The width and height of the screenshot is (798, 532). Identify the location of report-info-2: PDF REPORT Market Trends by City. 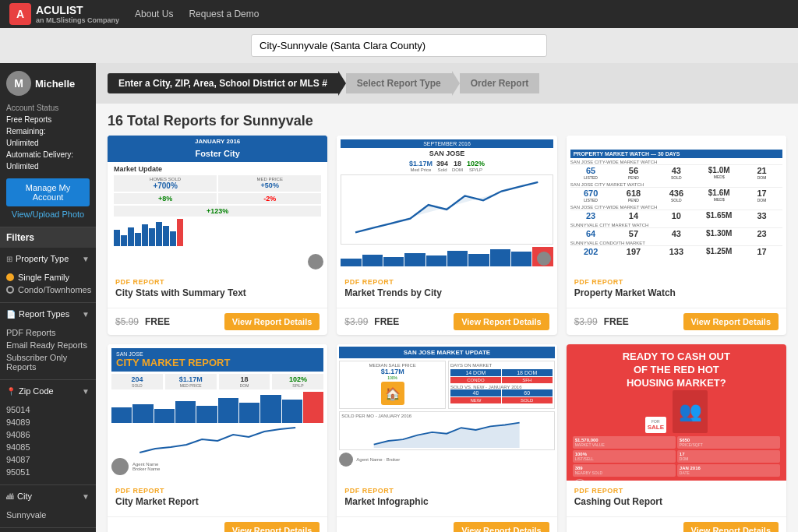
(447, 290).